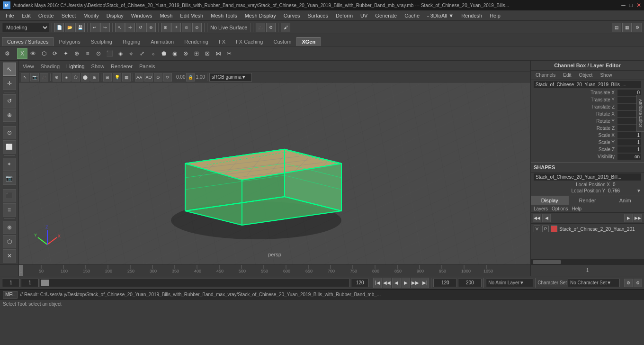 This screenshot has width=644, height=345. What do you see at coordinates (44, 77) in the screenshot?
I see `vp-cam2-btn: 🎥` at bounding box center [44, 77].